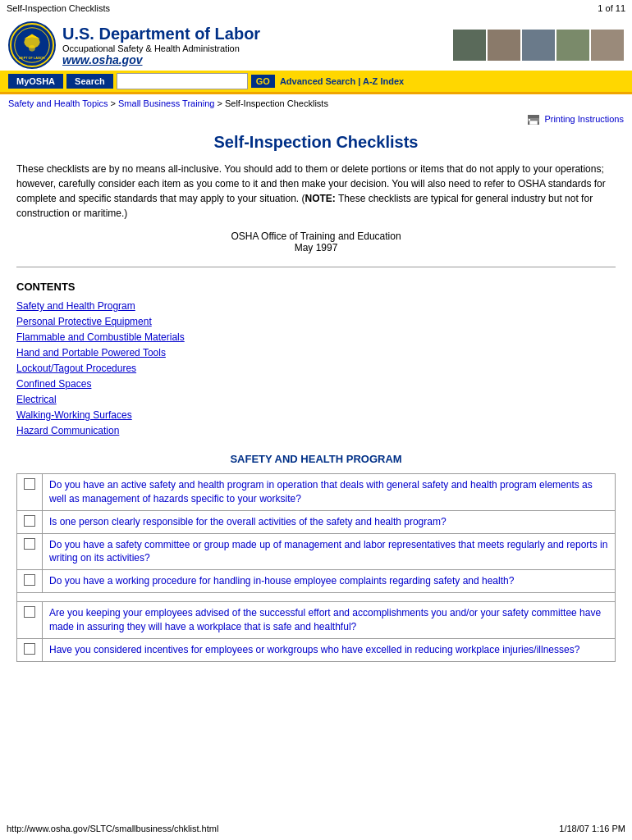  Describe the element at coordinates (316, 248) in the screenshot. I see `attribution-line2: May 1997` at that location.